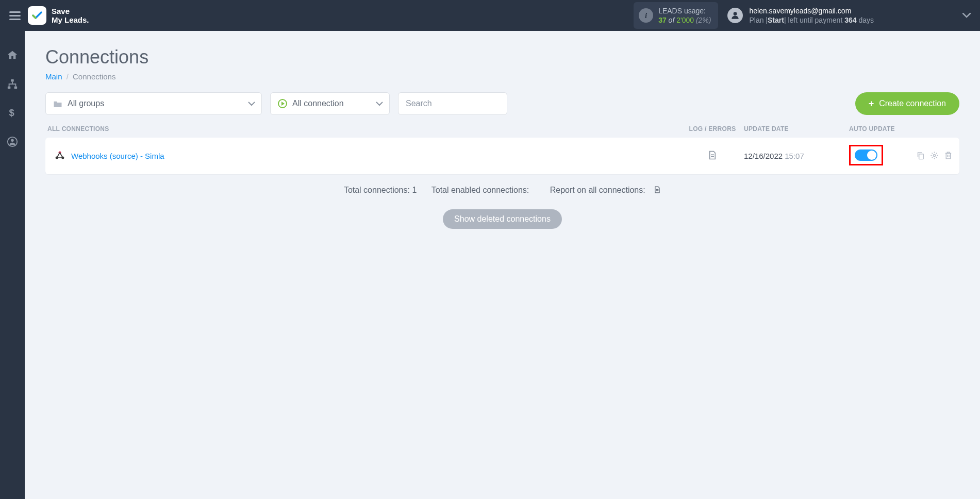 This screenshot has width=980, height=499. I want to click on gear-icon, so click(934, 156).